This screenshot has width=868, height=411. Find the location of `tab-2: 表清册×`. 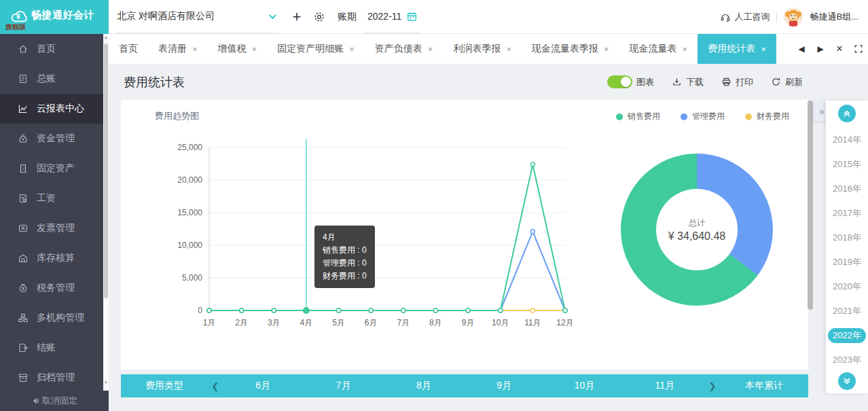

tab-2: 表清册× is located at coordinates (178, 49).